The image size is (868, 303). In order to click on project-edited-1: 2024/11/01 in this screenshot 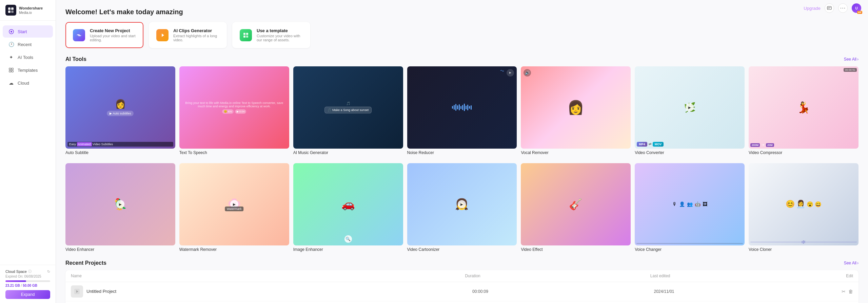, I will do `click(664, 291)`.